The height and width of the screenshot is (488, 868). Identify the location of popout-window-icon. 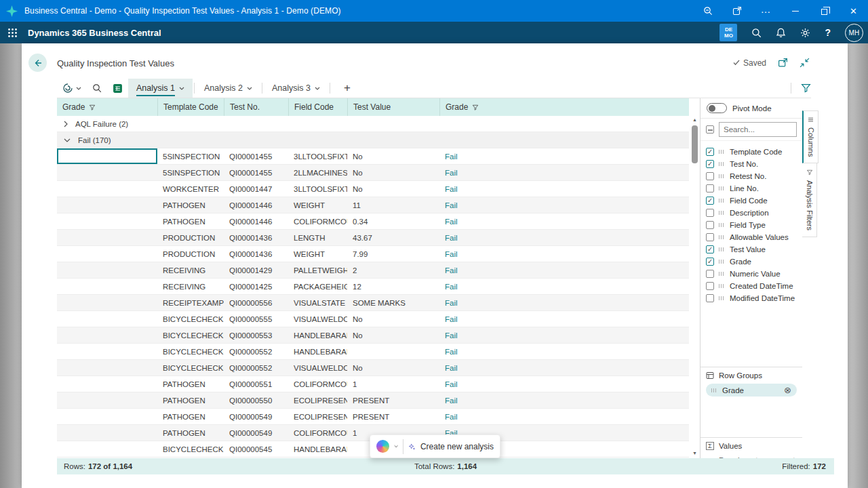
(736, 11).